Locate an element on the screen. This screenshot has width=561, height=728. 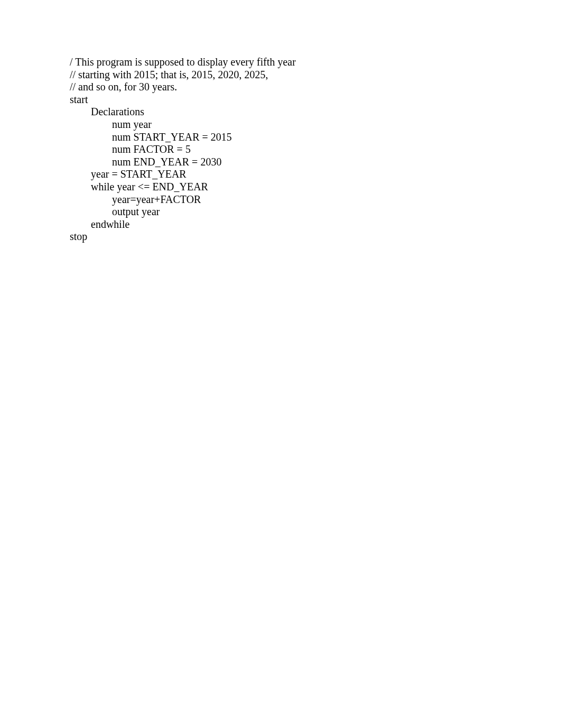
code-line: num END_YEAR = 2030 is located at coordinates (315, 162).